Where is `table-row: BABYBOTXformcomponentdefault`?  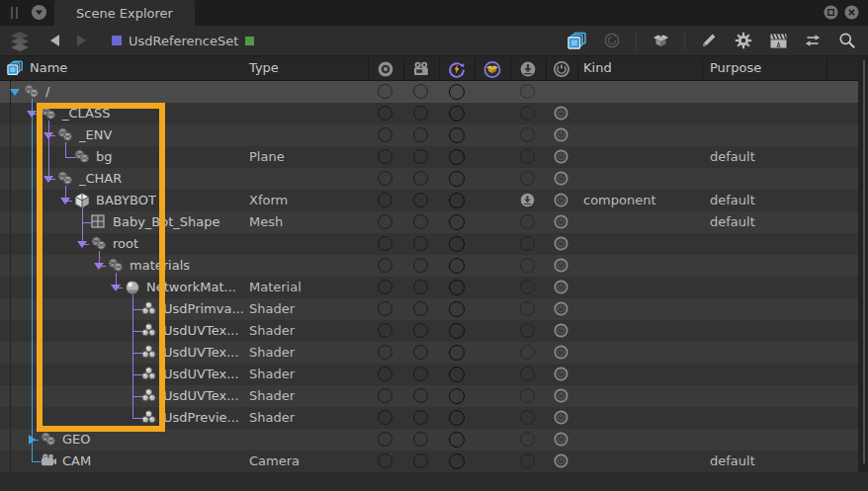
table-row: BABYBOTXformcomponentdefault is located at coordinates (429, 201).